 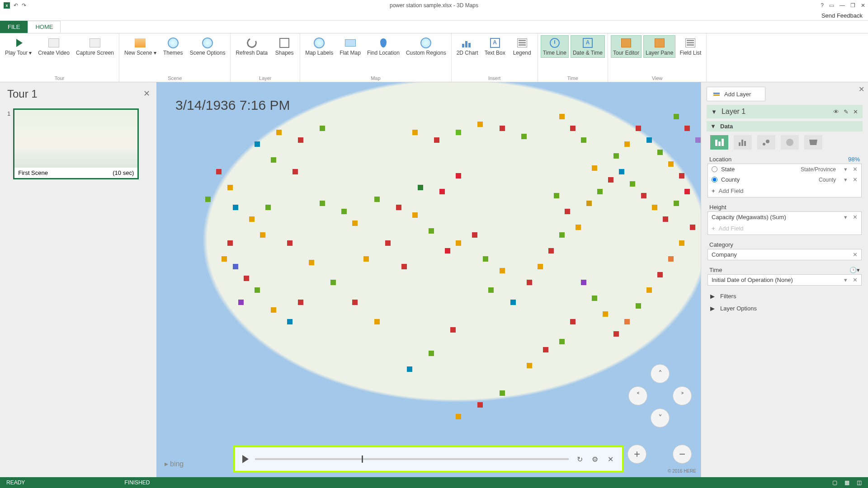 What do you see at coordinates (660, 418) in the screenshot?
I see `tilt-down-button: ˅` at bounding box center [660, 418].